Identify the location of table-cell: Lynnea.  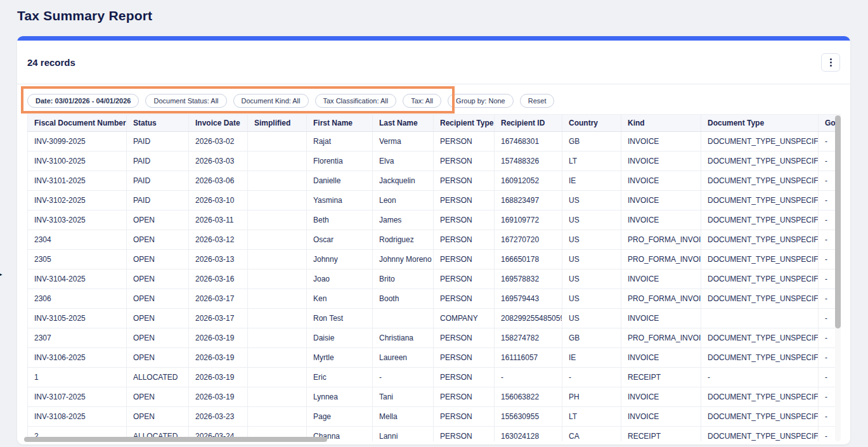
(340, 397).